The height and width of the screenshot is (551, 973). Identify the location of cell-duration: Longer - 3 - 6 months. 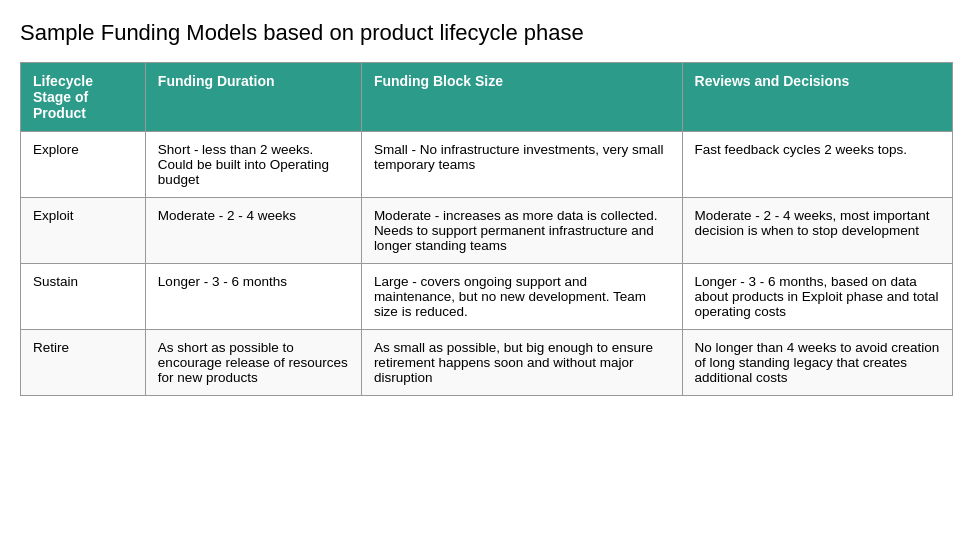
(253, 297).